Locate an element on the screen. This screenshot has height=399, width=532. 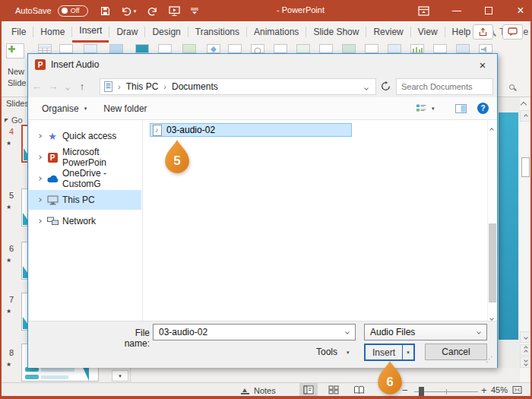
new-slide-icon is located at coordinates (15, 51).